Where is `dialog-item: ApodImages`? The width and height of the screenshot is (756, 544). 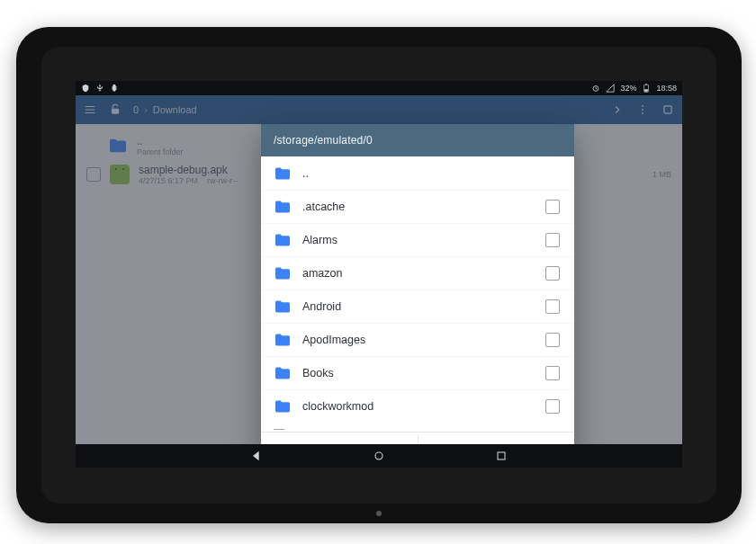 dialog-item: ApodImages is located at coordinates (418, 340).